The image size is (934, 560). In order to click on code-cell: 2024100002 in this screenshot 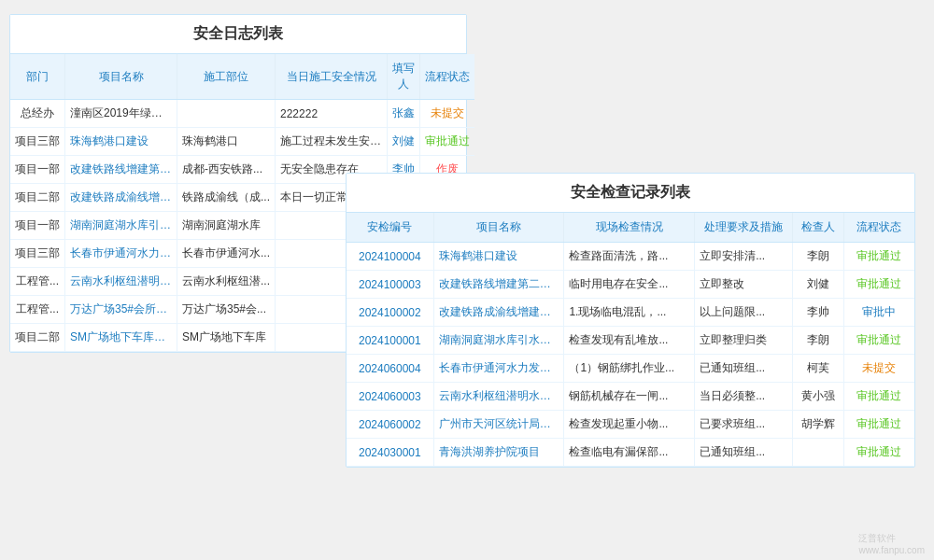, I will do `click(390, 313)`.